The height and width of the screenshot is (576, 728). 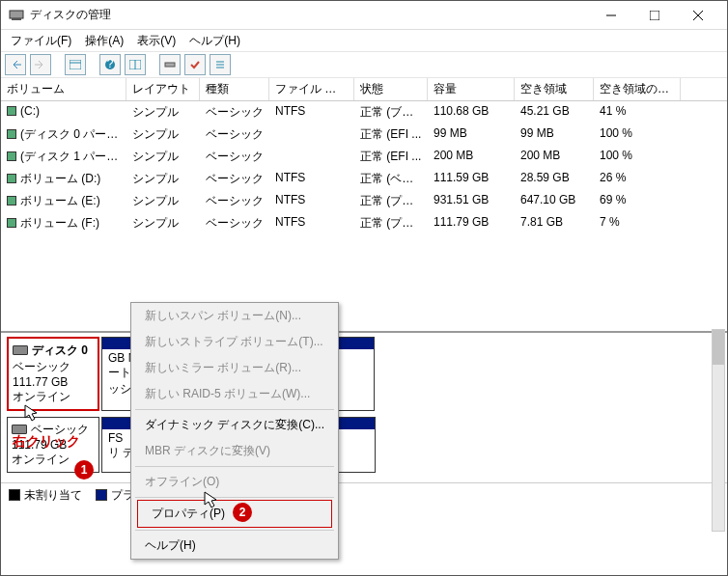 I want to click on toolbar-list-icon, so click(x=220, y=65).